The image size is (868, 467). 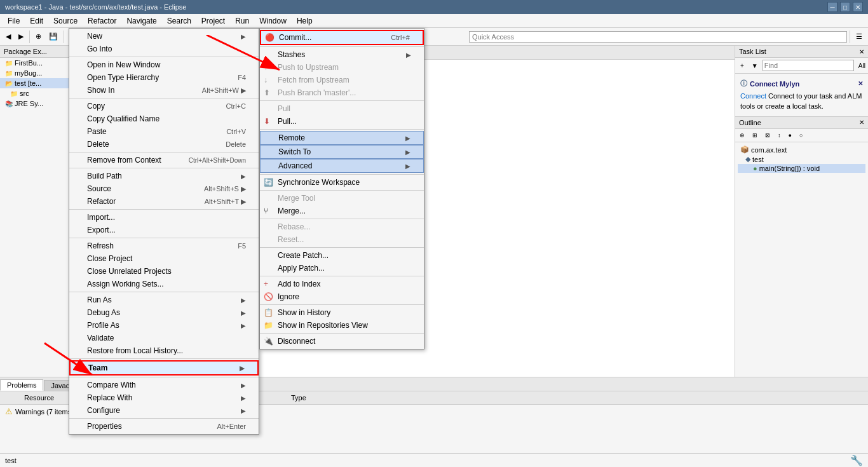 What do you see at coordinates (164, 201) in the screenshot?
I see `ctx-refactor: RefactorAlt+Shift+T ▶` at bounding box center [164, 201].